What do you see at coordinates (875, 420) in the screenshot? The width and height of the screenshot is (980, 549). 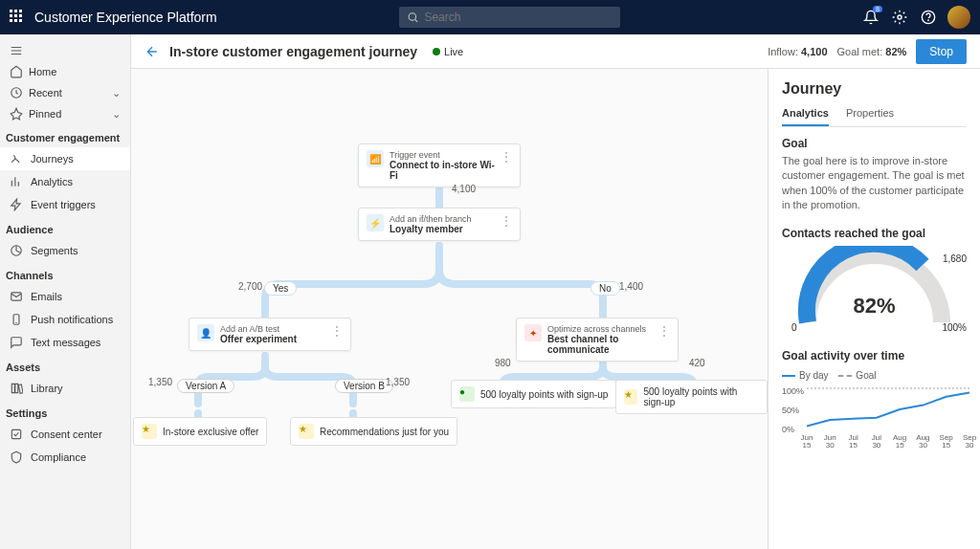 I see `activity-chart: 100% 50% 0% Jun15Jun30Jul15Jul30Aug15Aug…` at bounding box center [875, 420].